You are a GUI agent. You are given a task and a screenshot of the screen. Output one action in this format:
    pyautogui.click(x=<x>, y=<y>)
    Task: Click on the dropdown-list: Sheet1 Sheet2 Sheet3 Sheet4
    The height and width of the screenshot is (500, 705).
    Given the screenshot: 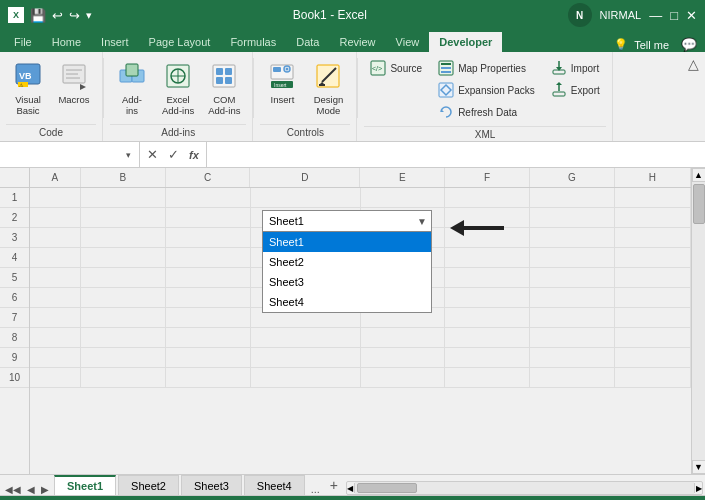 What is the action you would take?
    pyautogui.click(x=347, y=272)
    